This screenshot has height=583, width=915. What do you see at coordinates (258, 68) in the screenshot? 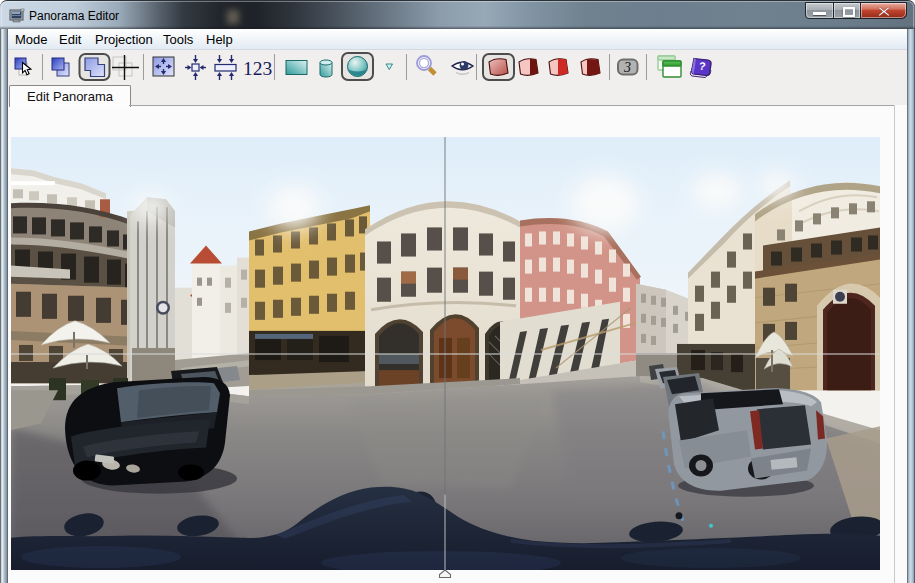
I see `svg-text: 123` at bounding box center [258, 68].